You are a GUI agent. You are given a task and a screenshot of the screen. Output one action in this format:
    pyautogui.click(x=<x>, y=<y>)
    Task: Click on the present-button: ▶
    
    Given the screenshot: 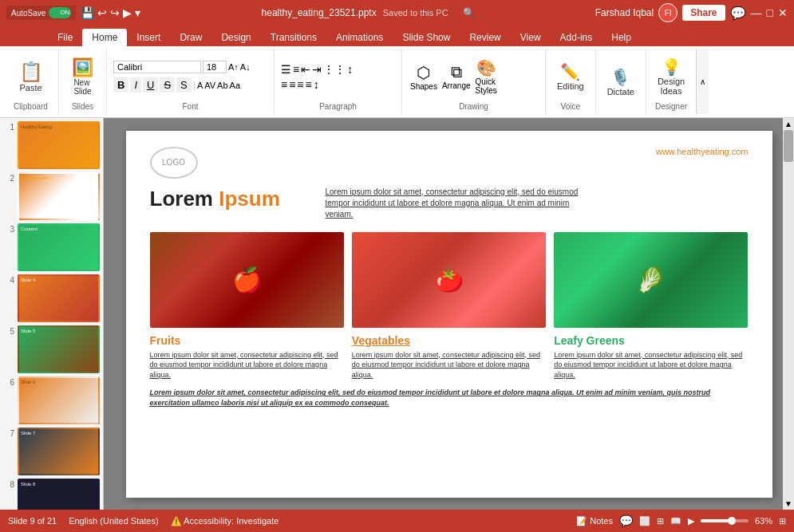 What is the action you would take?
    pyautogui.click(x=128, y=13)
    